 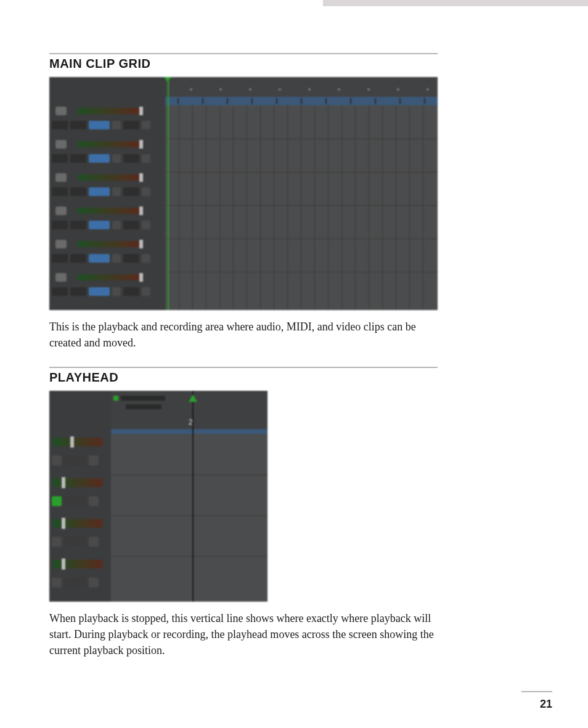 What do you see at coordinates (158, 496) in the screenshot?
I see `screenshot-playhead: 2` at bounding box center [158, 496].